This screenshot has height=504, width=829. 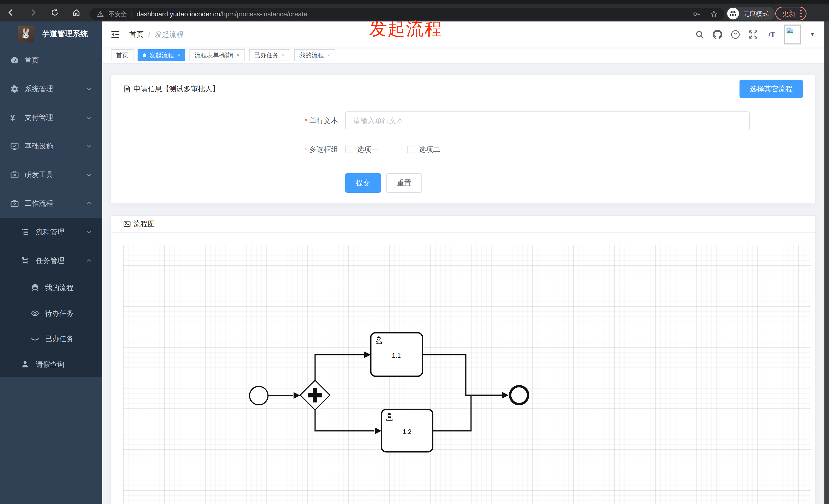 What do you see at coordinates (51, 232) in the screenshot?
I see `sidebar-item-process-mgmt: 流程管理` at bounding box center [51, 232].